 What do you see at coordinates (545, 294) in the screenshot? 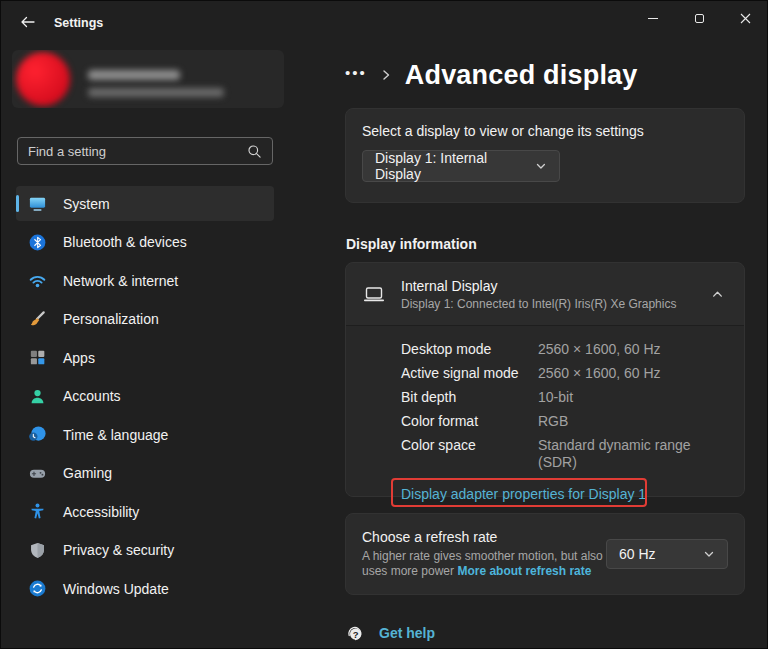
I see `internal-display-expander-header: Internal Display Display 1: Connected to…` at bounding box center [545, 294].